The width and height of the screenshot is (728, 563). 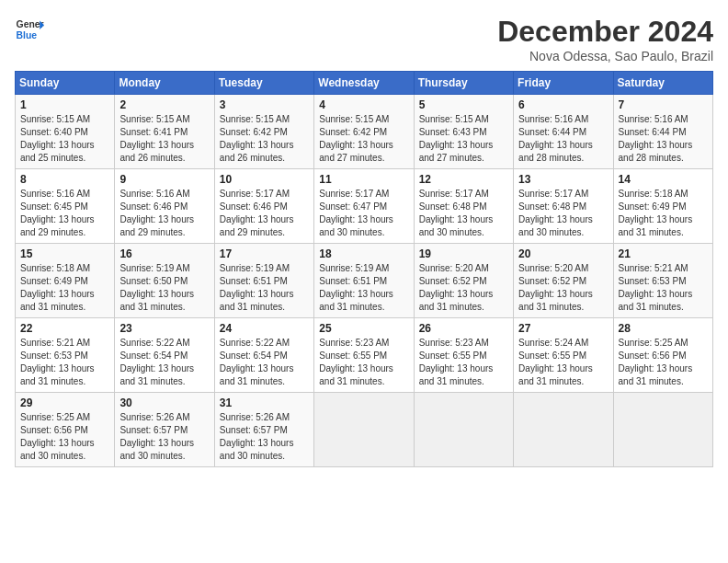 I want to click on page-header: General Blue December 2024 Nova Odessa, …, so click(x=364, y=39).